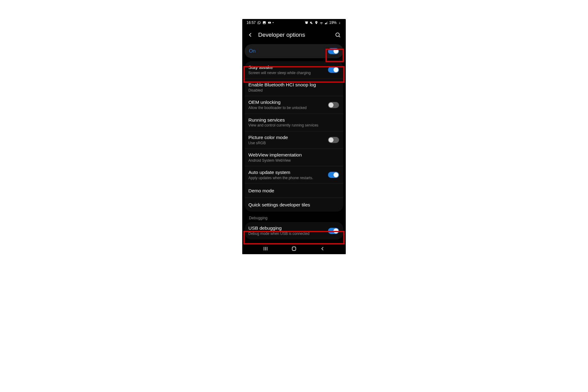 This screenshot has width=588, height=392. What do you see at coordinates (279, 73) in the screenshot?
I see `row-subtitle: Screen will never sleep while charging` at bounding box center [279, 73].